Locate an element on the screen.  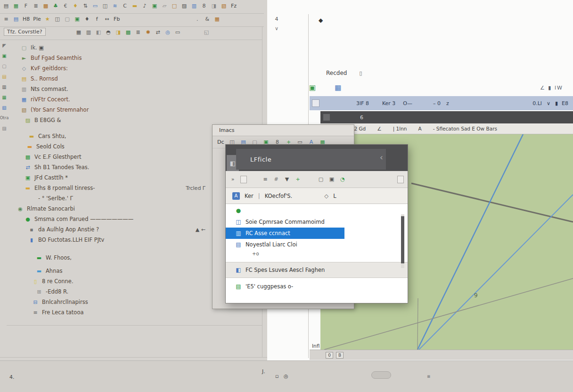
open-doc-icon: ▦ is located at coordinates (338, 88).